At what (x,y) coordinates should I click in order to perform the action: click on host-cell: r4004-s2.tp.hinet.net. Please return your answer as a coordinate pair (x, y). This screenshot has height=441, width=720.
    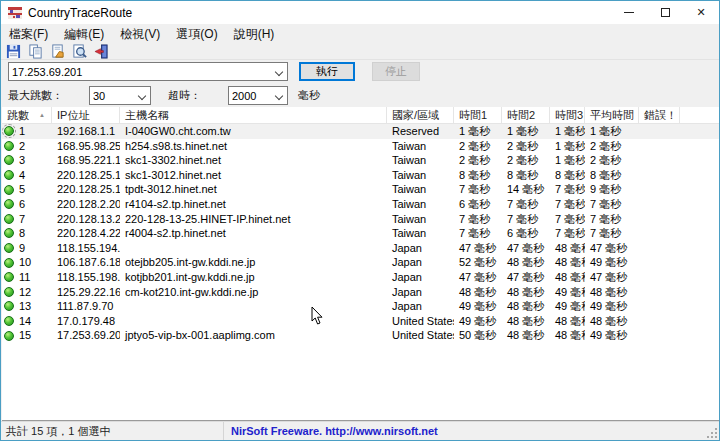
    Looking at the image, I should click on (254, 234).